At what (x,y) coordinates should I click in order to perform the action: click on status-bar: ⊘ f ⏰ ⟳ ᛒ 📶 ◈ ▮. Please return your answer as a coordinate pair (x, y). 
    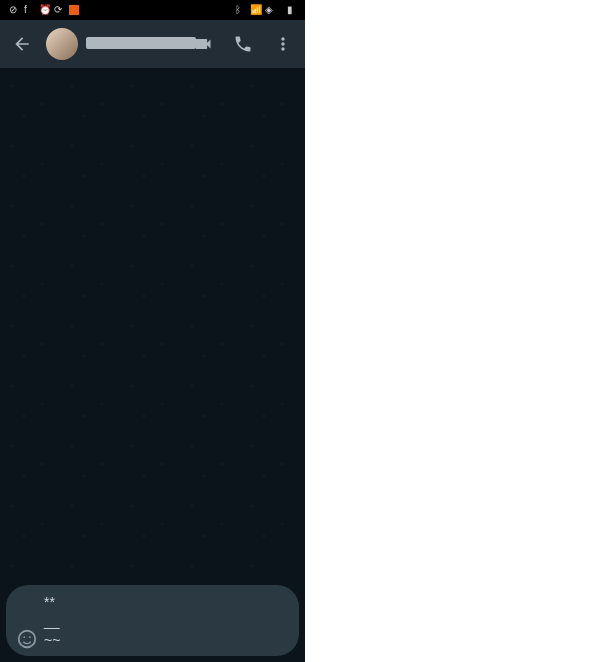
    Looking at the image, I should click on (152, 10).